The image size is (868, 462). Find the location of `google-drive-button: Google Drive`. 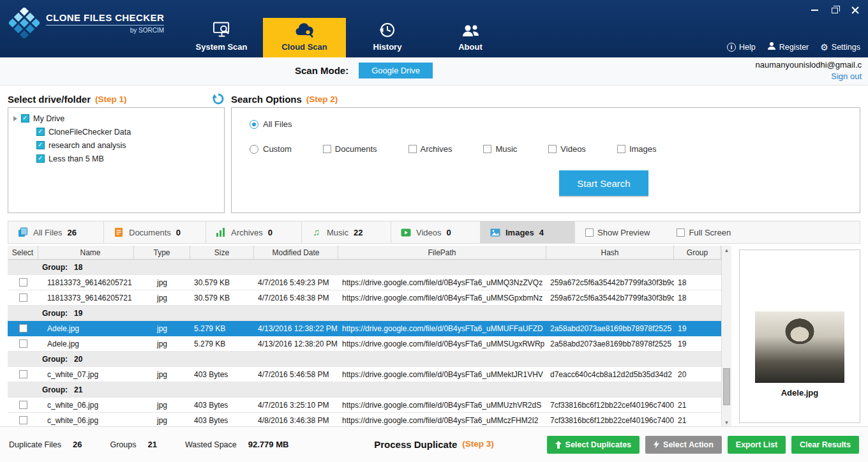

google-drive-button: Google Drive is located at coordinates (396, 70).